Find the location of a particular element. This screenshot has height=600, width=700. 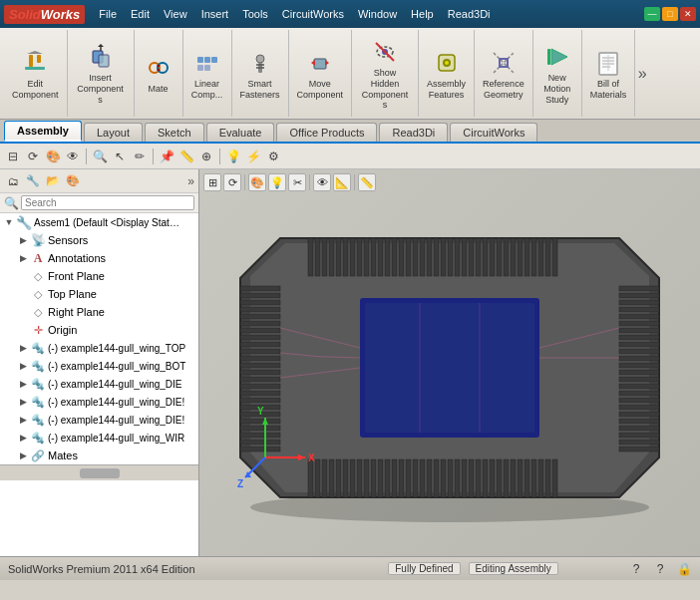

menu-read3di: Read3Di is located at coordinates (469, 14).